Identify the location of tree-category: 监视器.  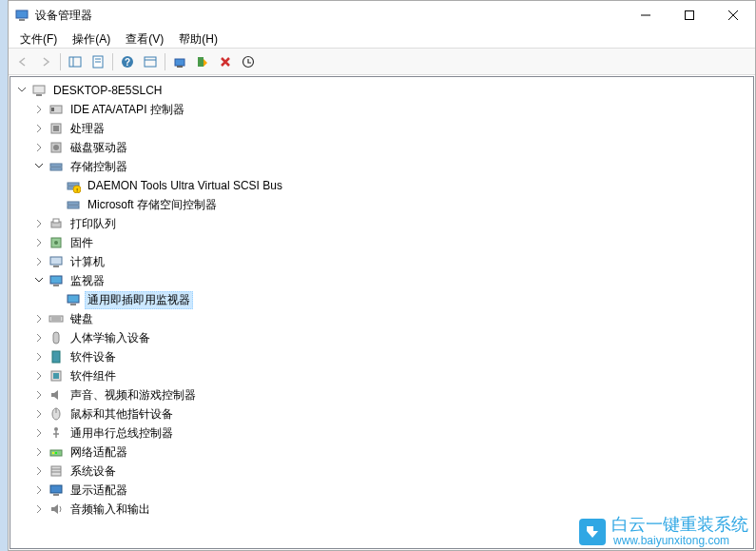
(382, 281).